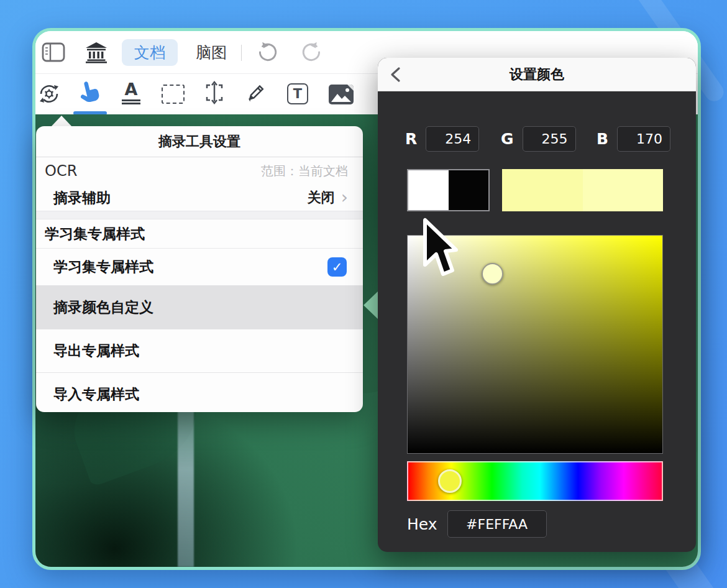  Describe the element at coordinates (96, 394) in the screenshot. I see `import-style-label: 导入专属样式` at that location.